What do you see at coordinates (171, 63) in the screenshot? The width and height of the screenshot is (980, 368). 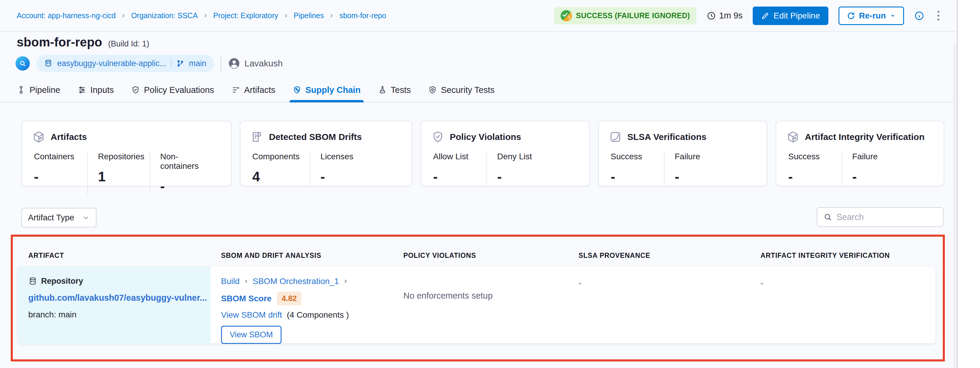 I see `divider` at bounding box center [171, 63].